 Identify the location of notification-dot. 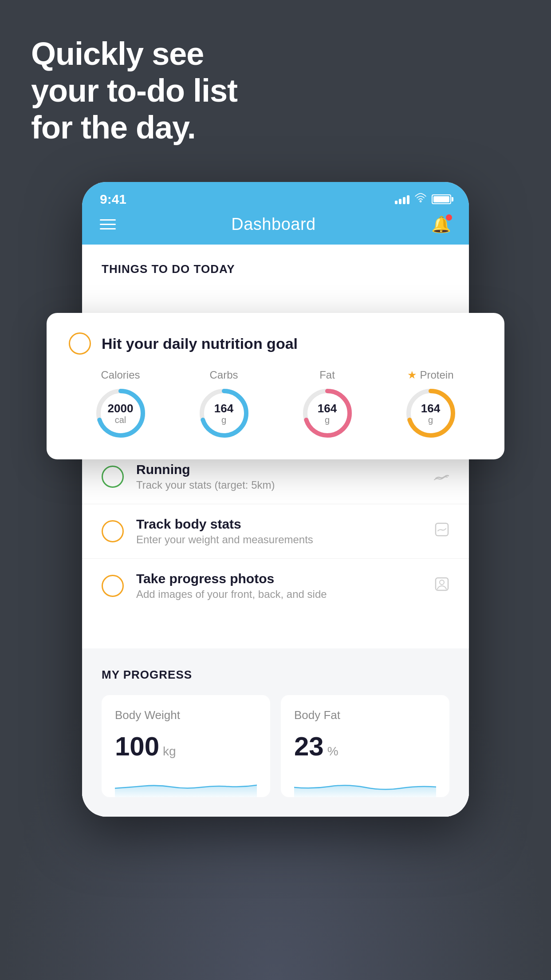
(449, 217).